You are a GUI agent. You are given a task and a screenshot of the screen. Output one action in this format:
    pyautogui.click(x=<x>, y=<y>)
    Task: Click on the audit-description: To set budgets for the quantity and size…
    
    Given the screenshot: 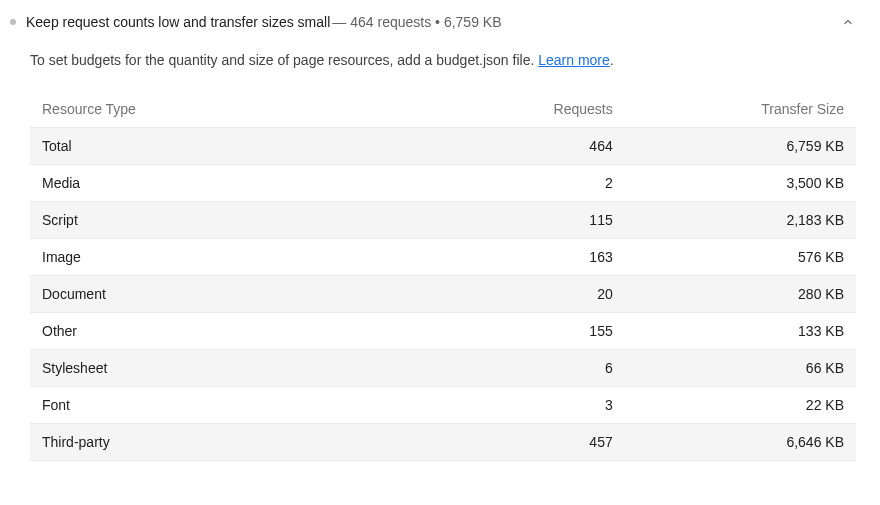 What is the action you would take?
    pyautogui.click(x=432, y=64)
    